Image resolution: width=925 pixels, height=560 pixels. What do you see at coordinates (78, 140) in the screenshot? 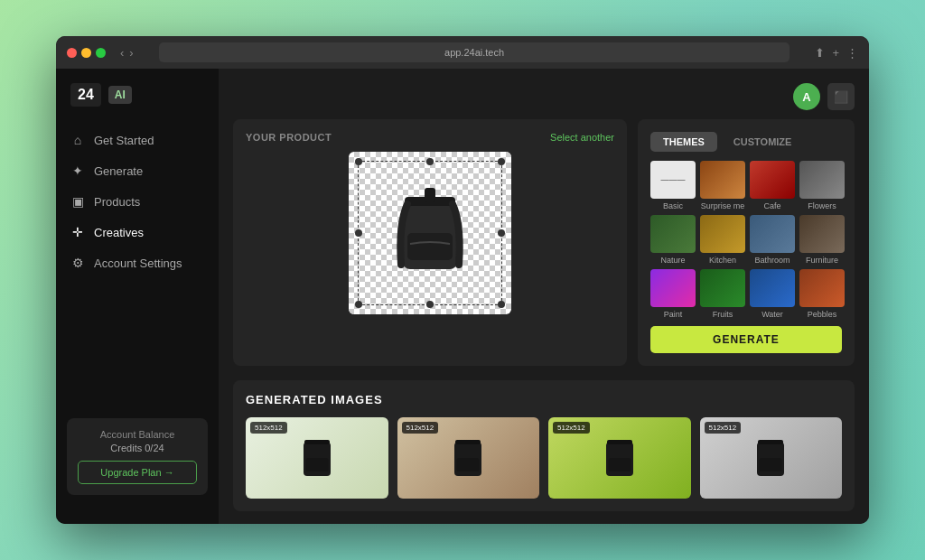
I see `home-icon: ⌂` at bounding box center [78, 140].